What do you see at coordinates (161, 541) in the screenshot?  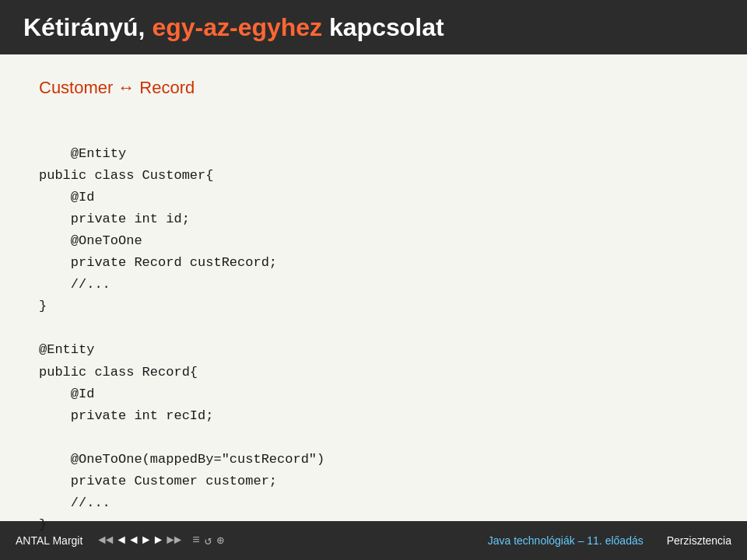 I see `footer-nav-controls: ◄◄ ◄ ◄ ► ► ►► ≡ ↺ ⊕` at bounding box center [161, 541].